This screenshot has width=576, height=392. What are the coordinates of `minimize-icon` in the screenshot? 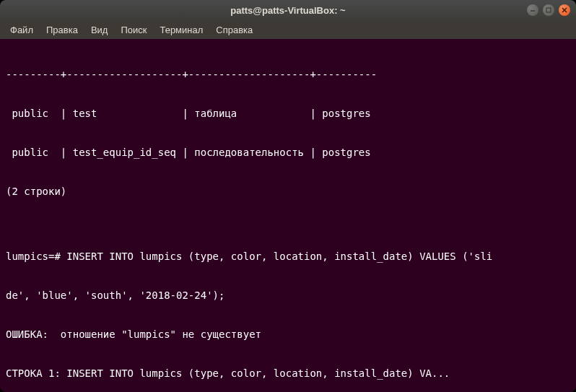 It's located at (533, 10).